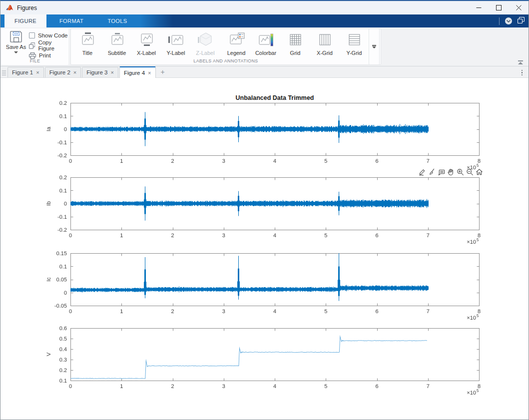  What do you see at coordinates (16, 44) in the screenshot?
I see `save-as-button: Save As` at bounding box center [16, 44].